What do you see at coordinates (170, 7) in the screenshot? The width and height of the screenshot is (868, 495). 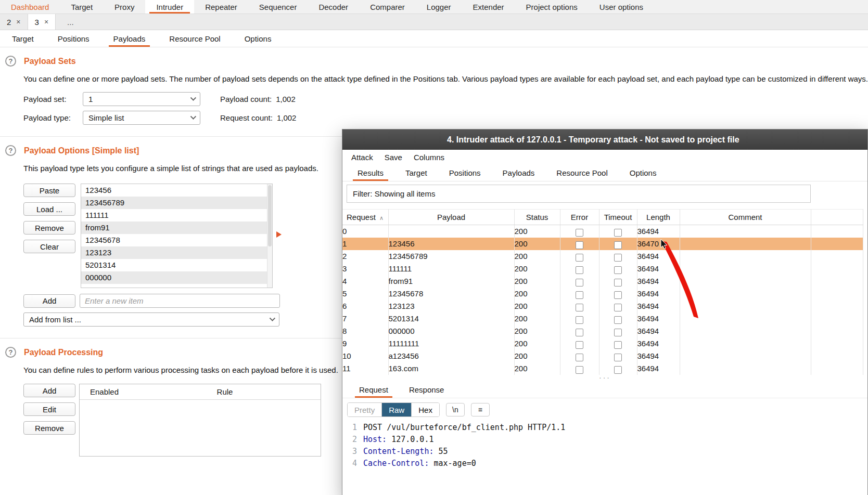 I see `main-tab-intruder: Intruder` at bounding box center [170, 7].